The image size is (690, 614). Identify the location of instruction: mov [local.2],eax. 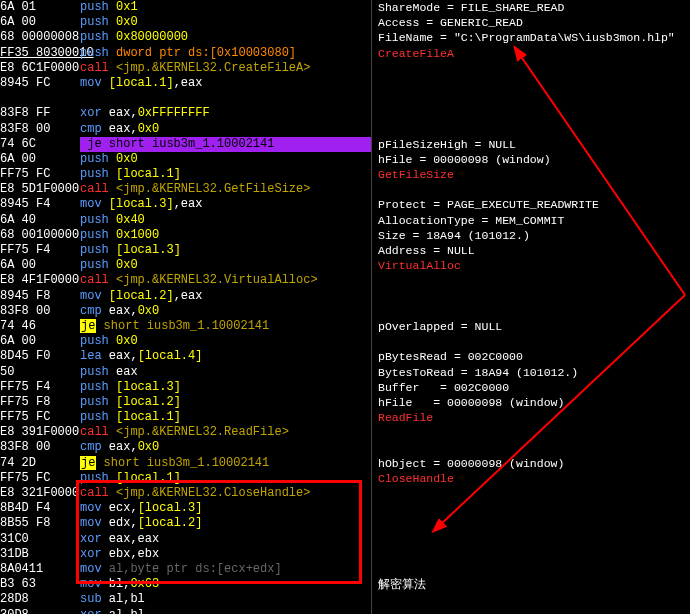
(226, 296).